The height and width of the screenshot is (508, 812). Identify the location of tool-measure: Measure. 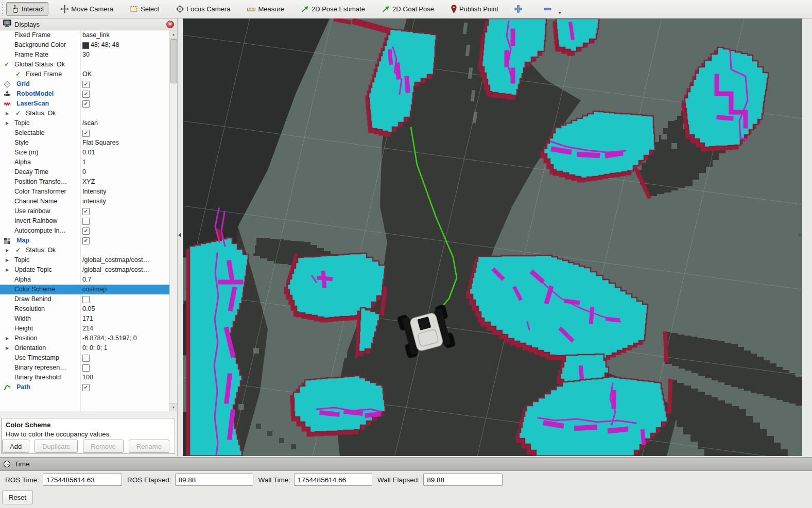
(266, 9).